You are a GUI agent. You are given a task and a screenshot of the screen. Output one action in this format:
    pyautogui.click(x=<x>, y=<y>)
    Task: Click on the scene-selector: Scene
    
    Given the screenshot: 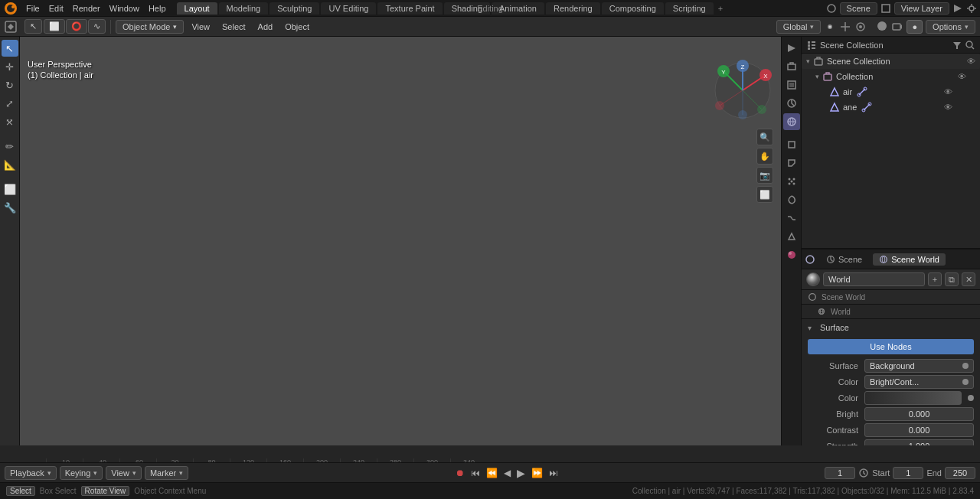 What is the action you would take?
    pyautogui.click(x=859, y=8)
    